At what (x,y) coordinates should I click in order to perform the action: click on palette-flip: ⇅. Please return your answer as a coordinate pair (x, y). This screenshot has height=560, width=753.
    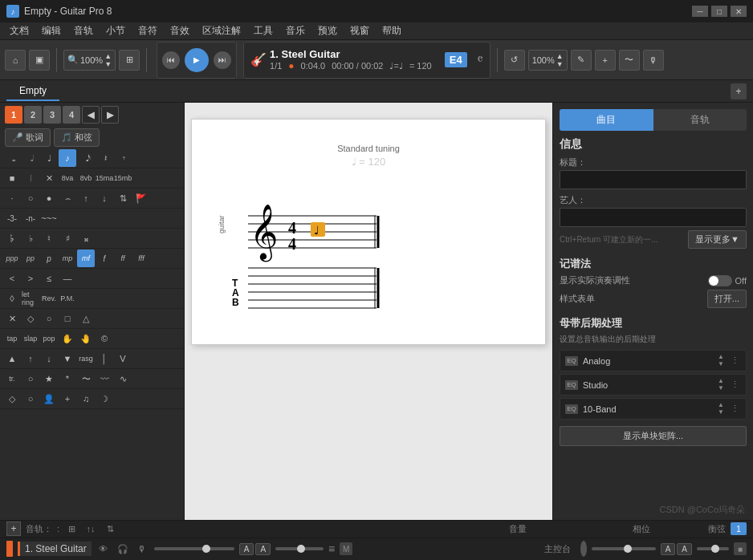
    Looking at the image, I should click on (123, 198).